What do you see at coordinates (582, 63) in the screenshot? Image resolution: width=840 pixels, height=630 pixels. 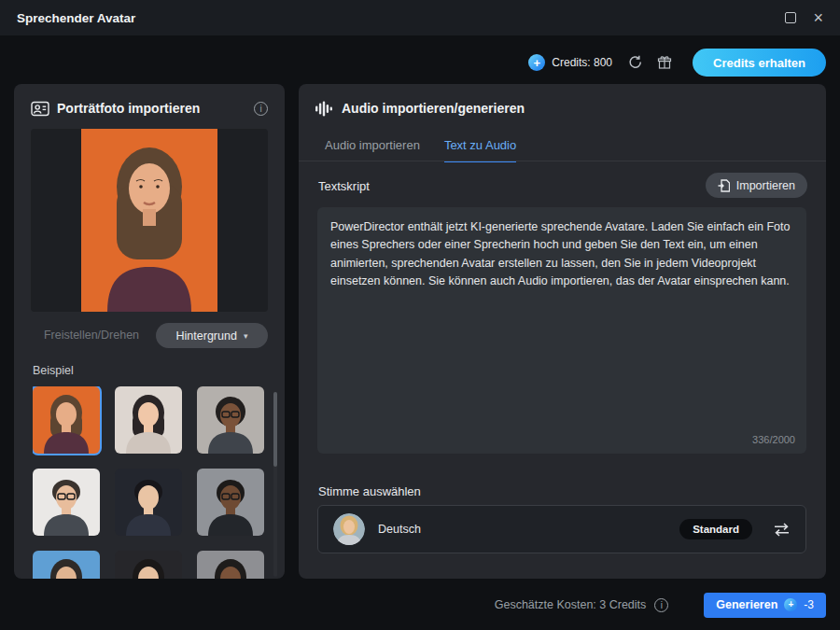 I see `credits-balance: Credits: 800` at bounding box center [582, 63].